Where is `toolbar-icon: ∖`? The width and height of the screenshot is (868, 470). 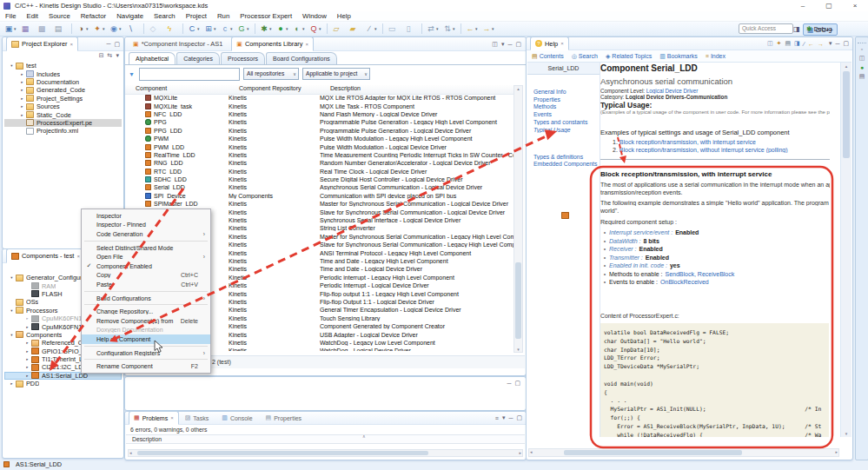 toolbar-icon: ∖ is located at coordinates (132, 29).